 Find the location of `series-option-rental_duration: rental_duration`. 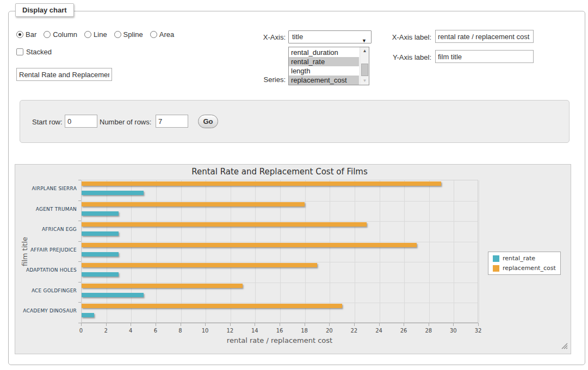

series-option-rental_duration: rental_duration is located at coordinates (324, 52).